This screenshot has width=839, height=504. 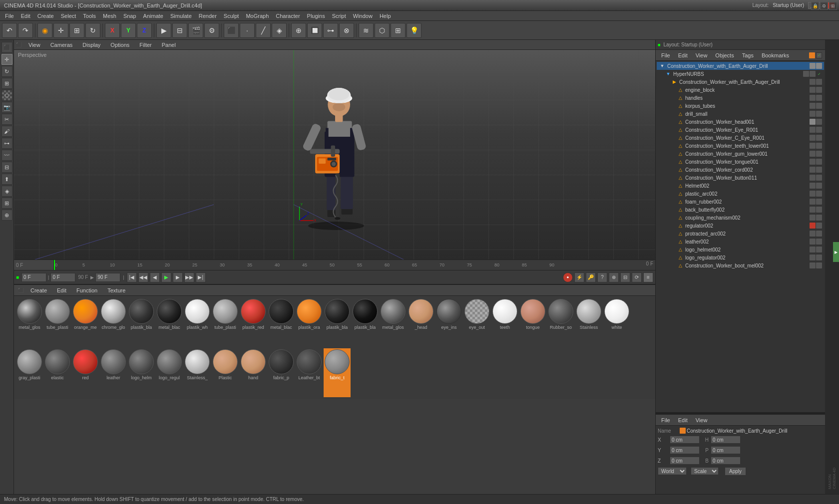 What do you see at coordinates (225, 322) in the screenshot?
I see `material-tube-plasti2: tube_plasti` at bounding box center [225, 322].